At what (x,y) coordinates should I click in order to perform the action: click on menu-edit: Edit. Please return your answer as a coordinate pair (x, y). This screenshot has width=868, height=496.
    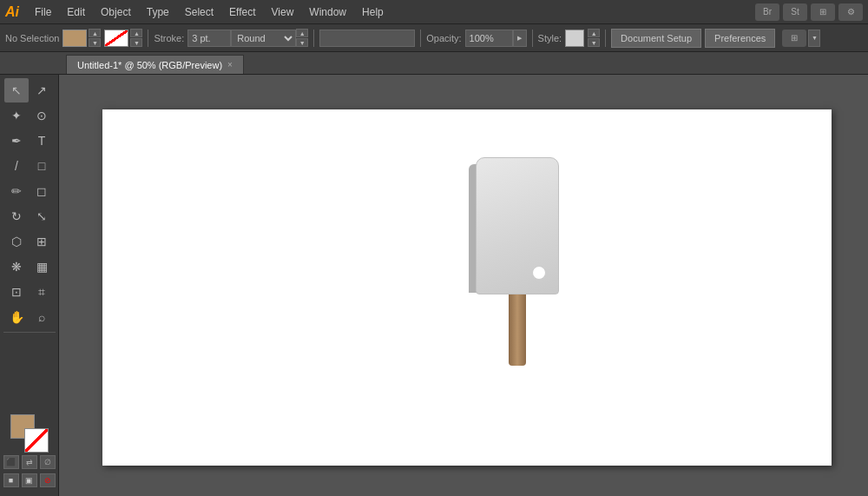
    Looking at the image, I should click on (76, 12).